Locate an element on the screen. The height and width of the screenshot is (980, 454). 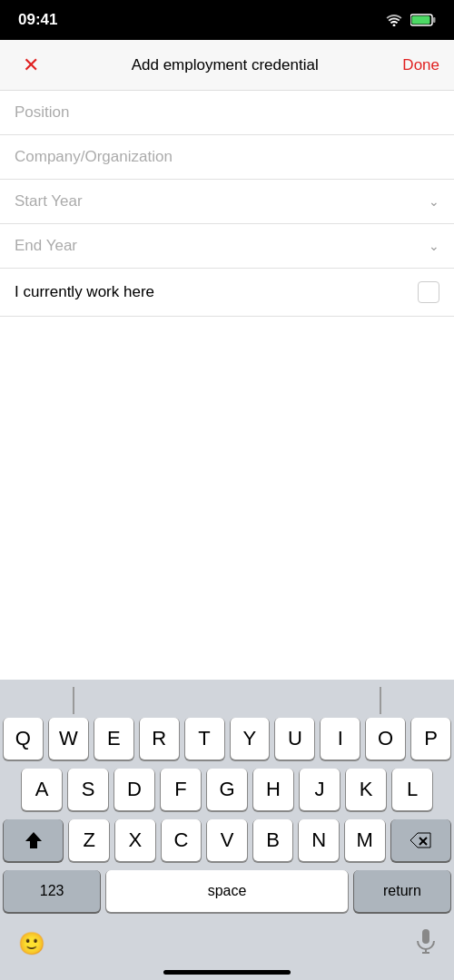
wifi-icon is located at coordinates (394, 20).